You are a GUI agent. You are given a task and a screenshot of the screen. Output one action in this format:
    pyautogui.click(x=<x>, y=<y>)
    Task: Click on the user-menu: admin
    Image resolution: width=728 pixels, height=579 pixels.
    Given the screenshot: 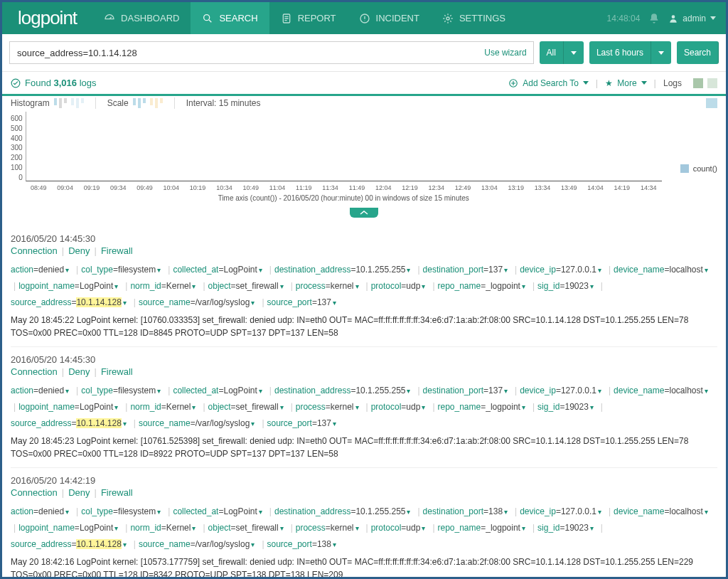 What is the action you would take?
    pyautogui.click(x=692, y=18)
    